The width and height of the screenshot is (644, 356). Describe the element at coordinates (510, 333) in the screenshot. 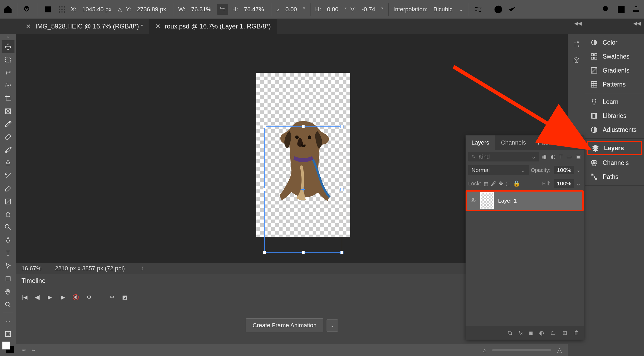

I see `link-layers-icon: ⧉` at that location.